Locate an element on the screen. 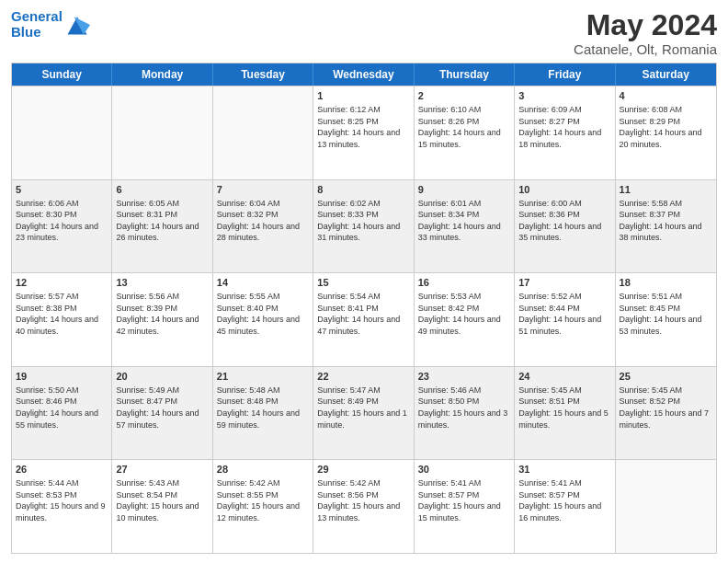  cell-info: Sunrise: 5:46 AMSunset: 8:50 PMDaylight:… is located at coordinates (464, 408).